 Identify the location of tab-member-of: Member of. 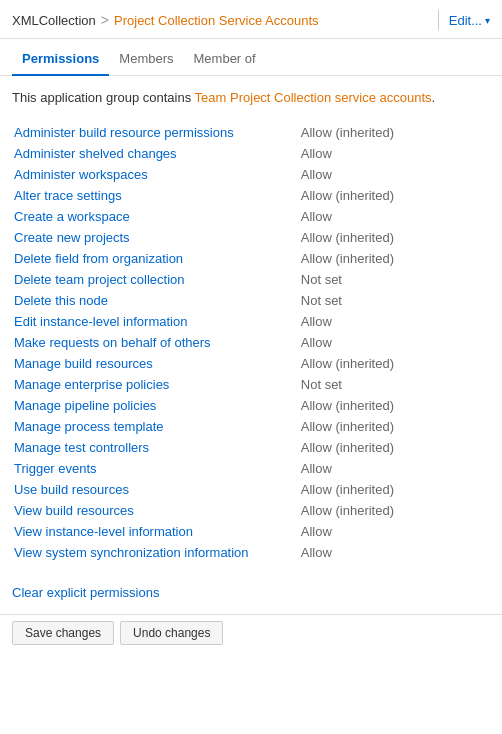
(225, 60).